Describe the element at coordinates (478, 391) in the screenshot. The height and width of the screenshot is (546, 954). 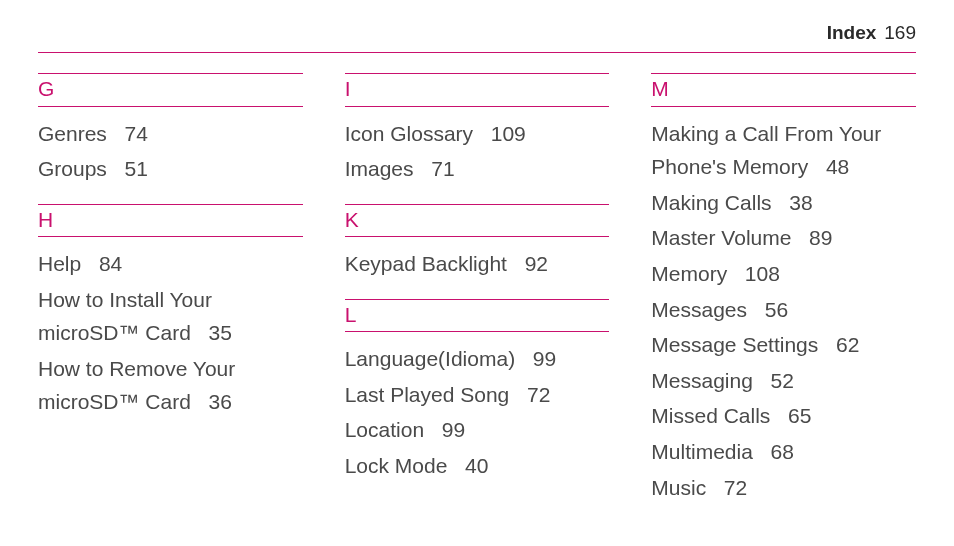
I see `index-section: LLanguage(Idioma) 99Last Played Song 72L…` at that location.